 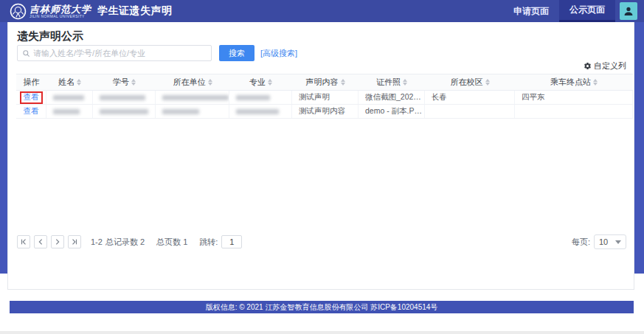 What do you see at coordinates (325, 111) in the screenshot?
I see `table-cell: 测试声明内容` at bounding box center [325, 111].